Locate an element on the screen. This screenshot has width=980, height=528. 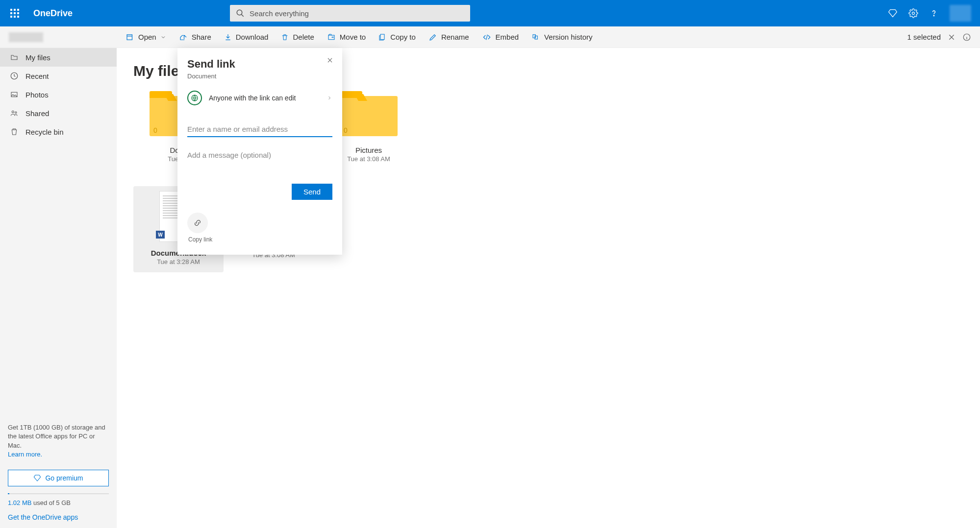
go-premium-label: Go premium is located at coordinates (64, 478).